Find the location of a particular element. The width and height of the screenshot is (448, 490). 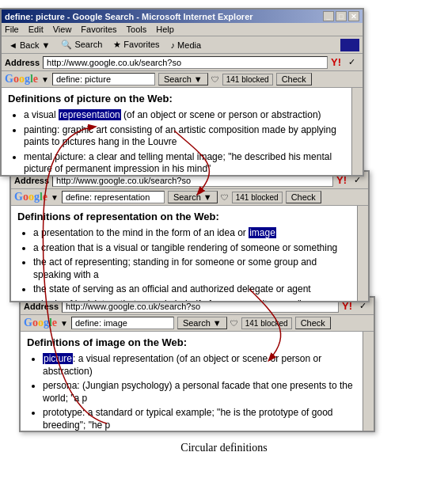

menu-edit-1: Edit is located at coordinates (36, 29).